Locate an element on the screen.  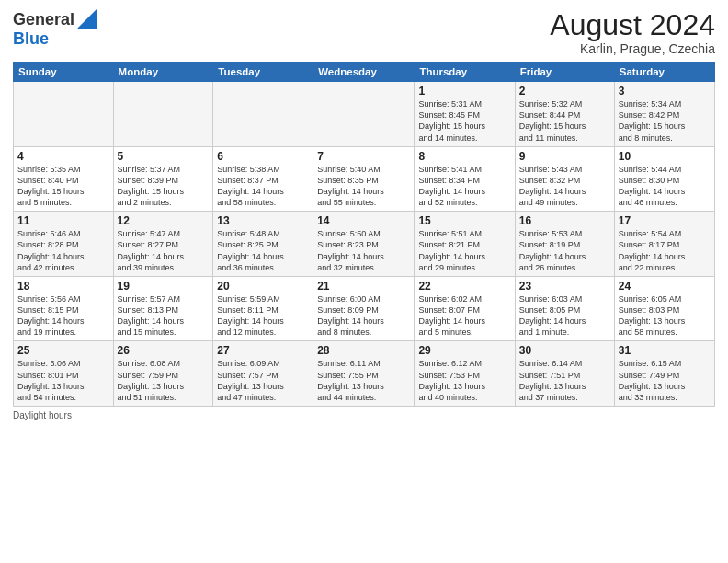
calendar-cell: 7Sunrise: 5:40 AM Sunset: 8:35 PM Daylig… is located at coordinates (364, 178).